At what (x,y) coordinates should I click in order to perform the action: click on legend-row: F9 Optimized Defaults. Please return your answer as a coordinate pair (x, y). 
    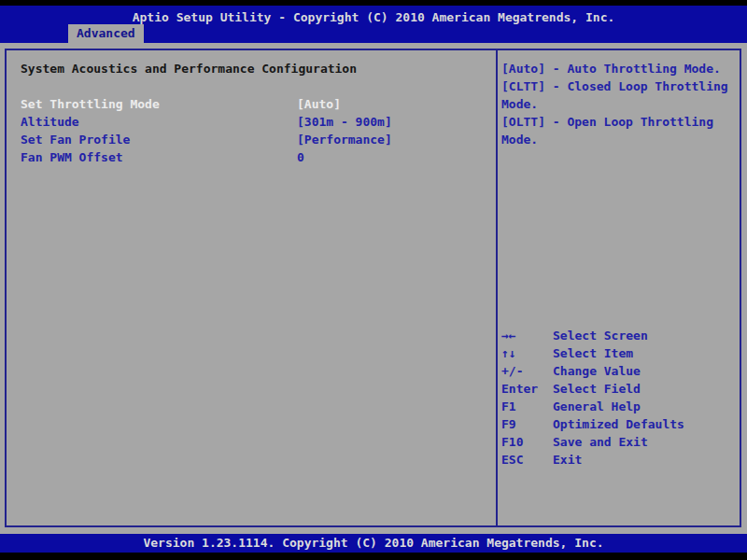
    Looking at the image, I should click on (593, 424).